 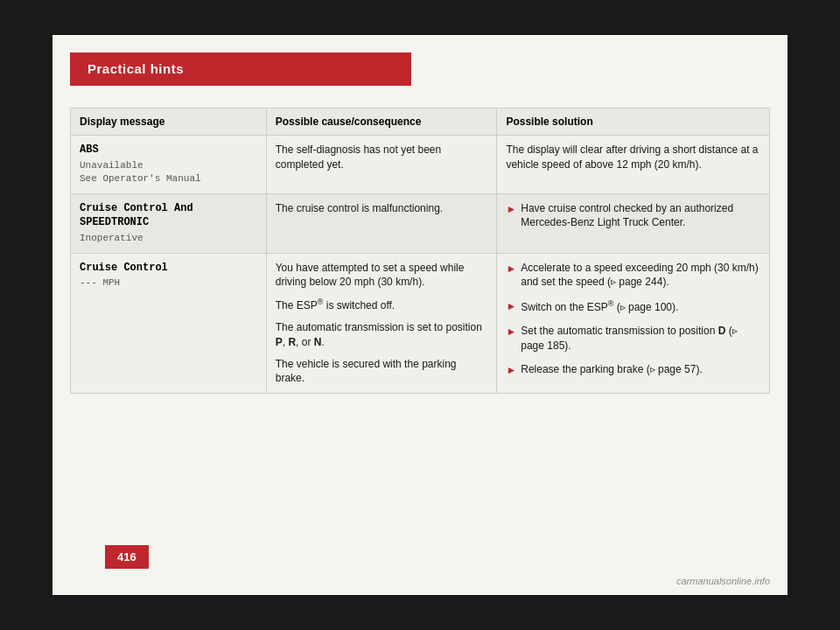 What do you see at coordinates (640, 369) in the screenshot?
I see `solution-text: Release the parking brake (▹ page 57).` at bounding box center [640, 369].